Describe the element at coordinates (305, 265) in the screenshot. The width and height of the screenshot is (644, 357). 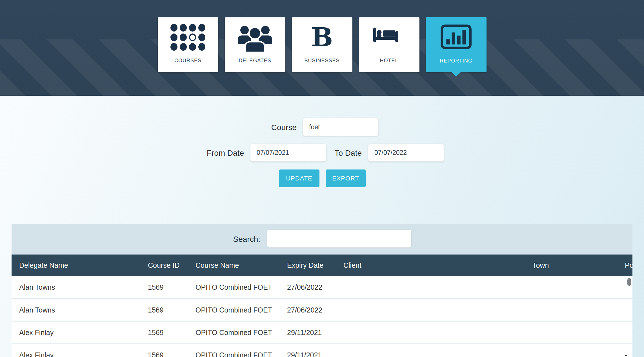
I see `column-header-expiry-date: Expiry Date` at that location.